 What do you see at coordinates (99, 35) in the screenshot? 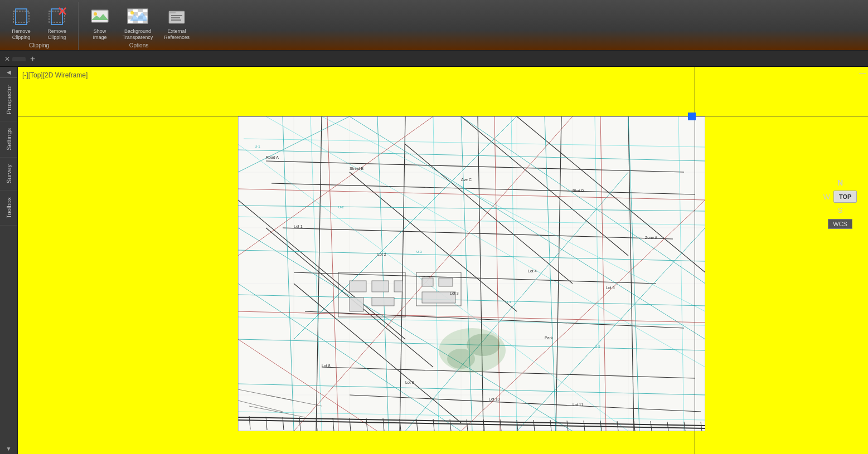
I see `show-image-label: Show Image` at bounding box center [99, 35].